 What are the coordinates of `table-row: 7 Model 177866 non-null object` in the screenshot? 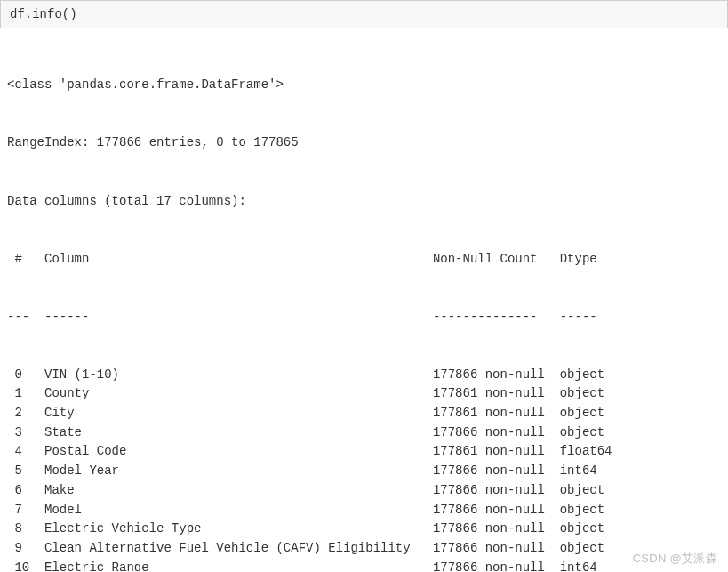 It's located at (364, 511).